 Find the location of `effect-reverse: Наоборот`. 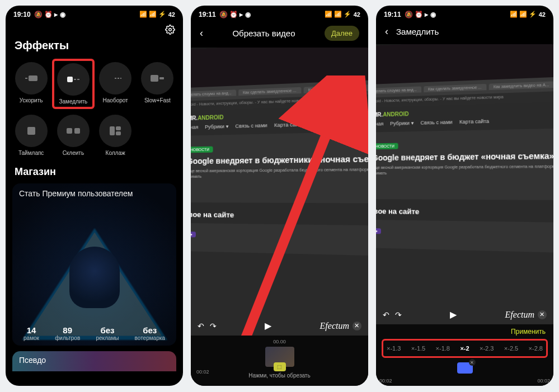

effect-reverse: Наоборот is located at coordinates (115, 84).